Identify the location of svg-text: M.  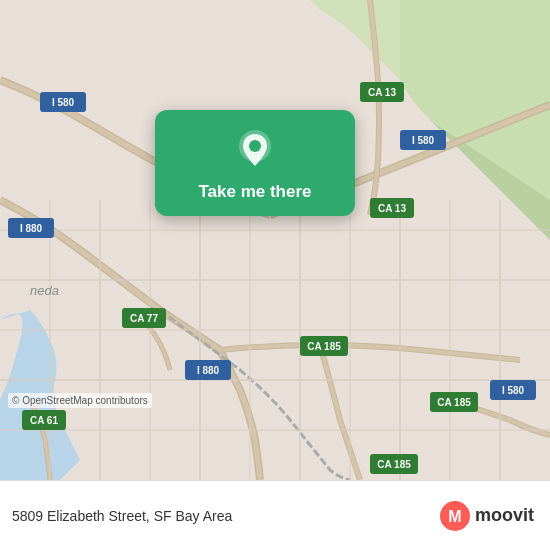
(454, 516).